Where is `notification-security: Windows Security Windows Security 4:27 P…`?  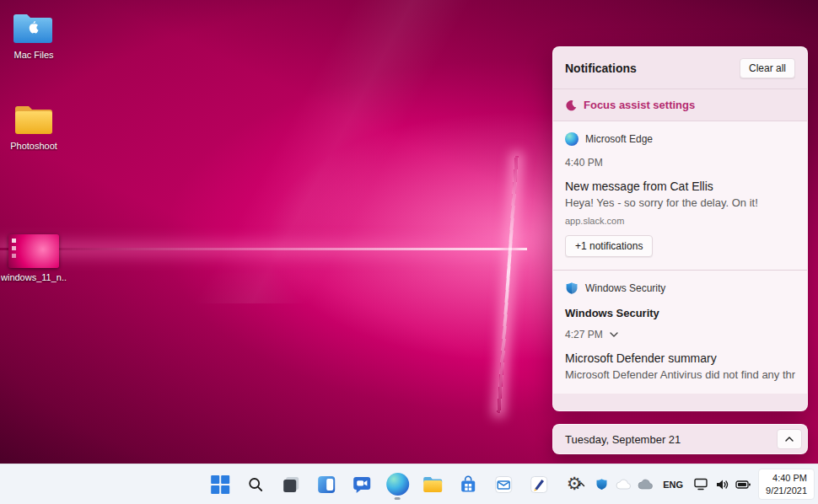 notification-security: Windows Security Windows Security 4:27 P… is located at coordinates (680, 332).